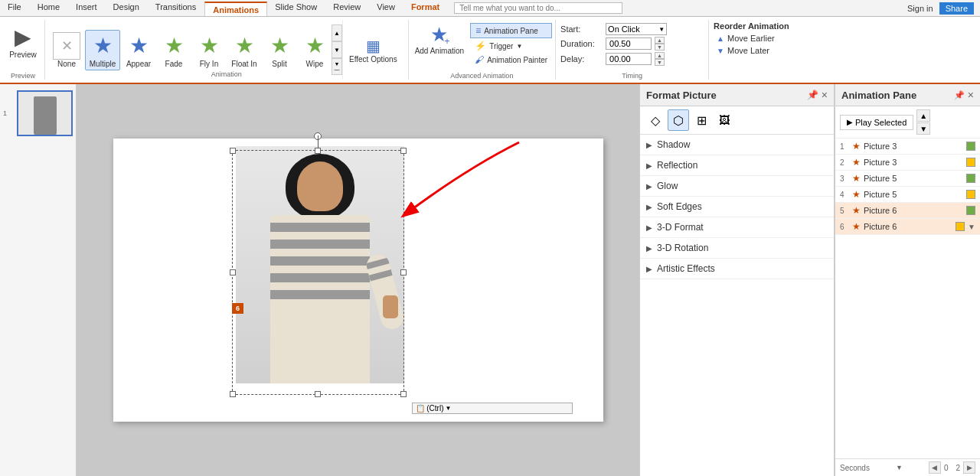 The height and width of the screenshot is (476, 980). What do you see at coordinates (908, 194) in the screenshot?
I see `anim-list-item-4: 4 ★ Picture 5` at bounding box center [908, 194].